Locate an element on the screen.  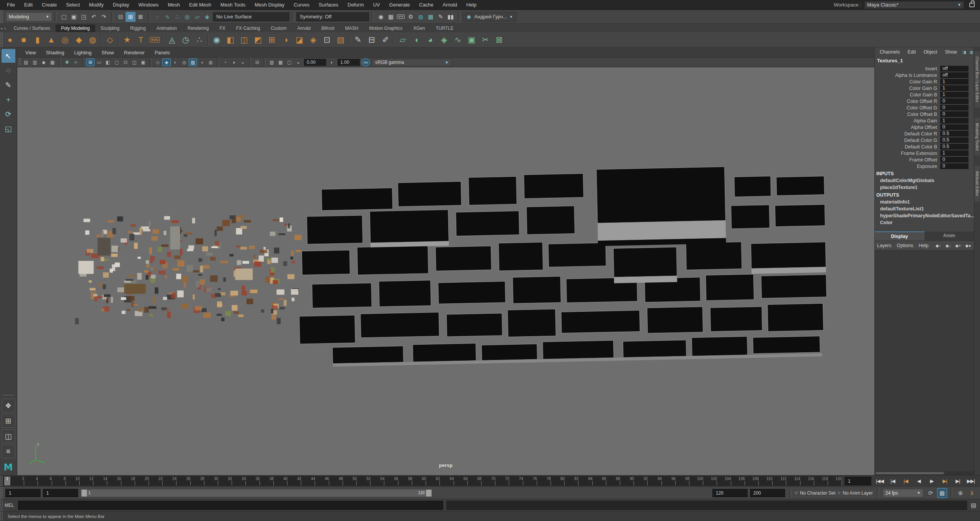
attribute-label: Invert is located at coordinates (931, 69).